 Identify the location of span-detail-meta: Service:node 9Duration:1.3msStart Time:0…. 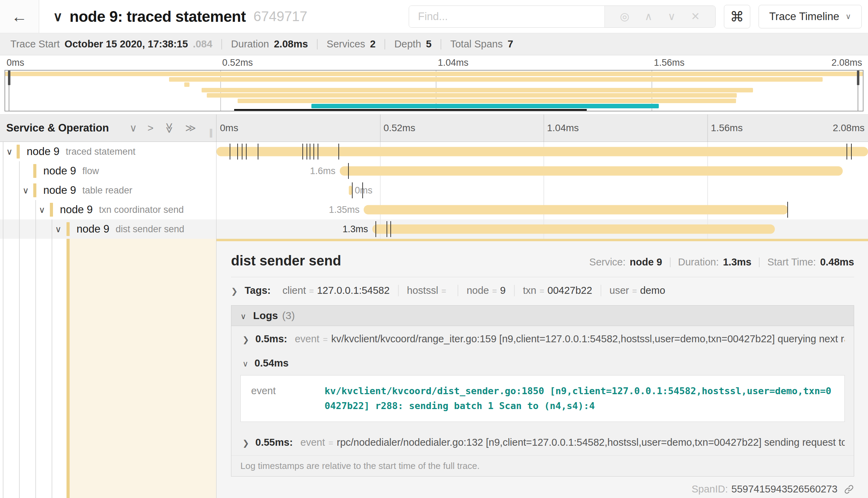
(722, 262).